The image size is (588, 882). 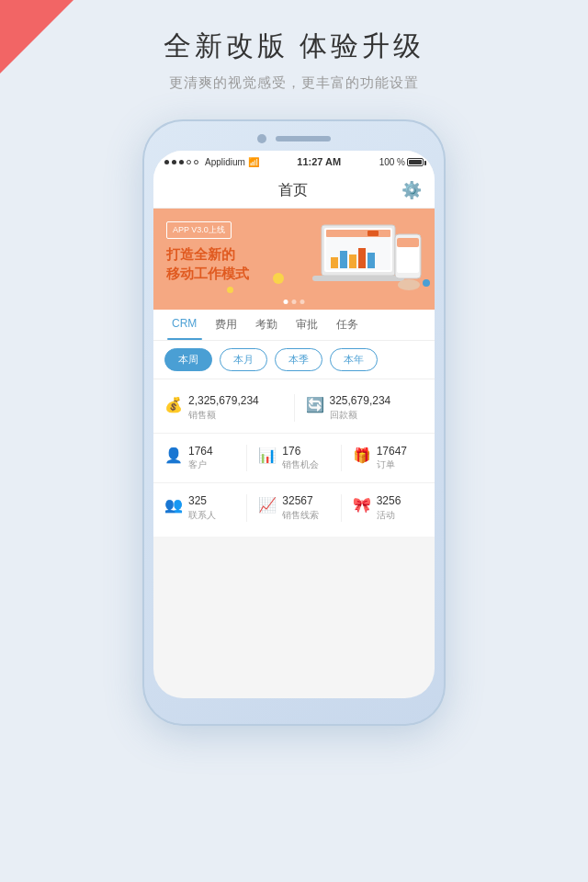 What do you see at coordinates (211, 162) in the screenshot?
I see `status-left: Applidium 📶` at bounding box center [211, 162].